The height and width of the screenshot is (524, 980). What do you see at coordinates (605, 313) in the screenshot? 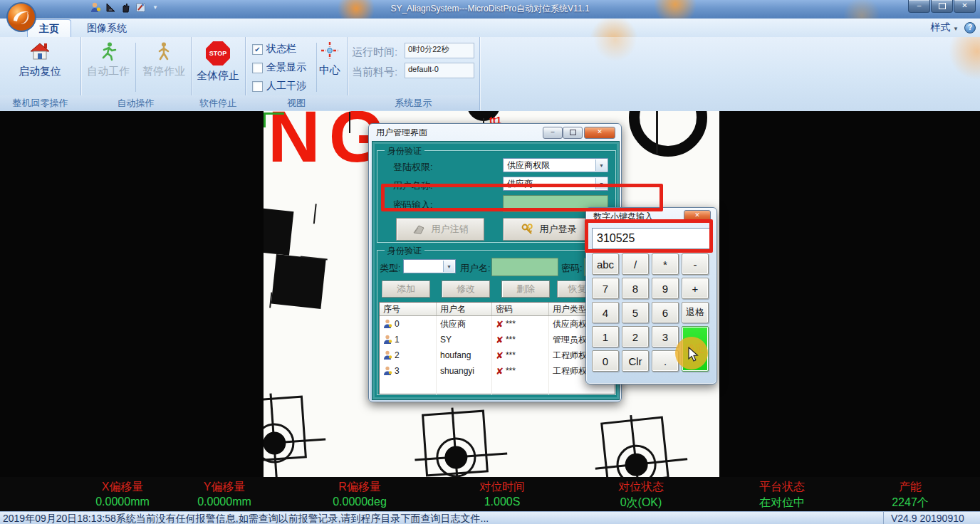
I see `key-4: 4` at bounding box center [605, 313].